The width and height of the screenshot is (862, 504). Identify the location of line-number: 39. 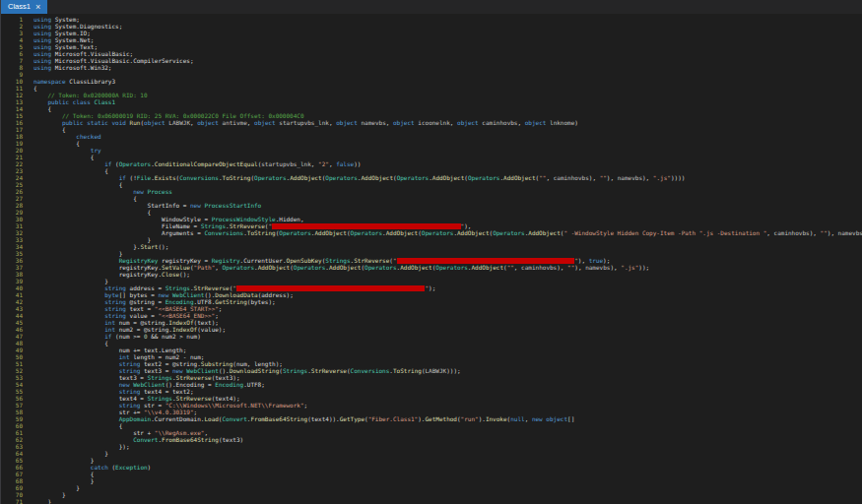
(12, 282).